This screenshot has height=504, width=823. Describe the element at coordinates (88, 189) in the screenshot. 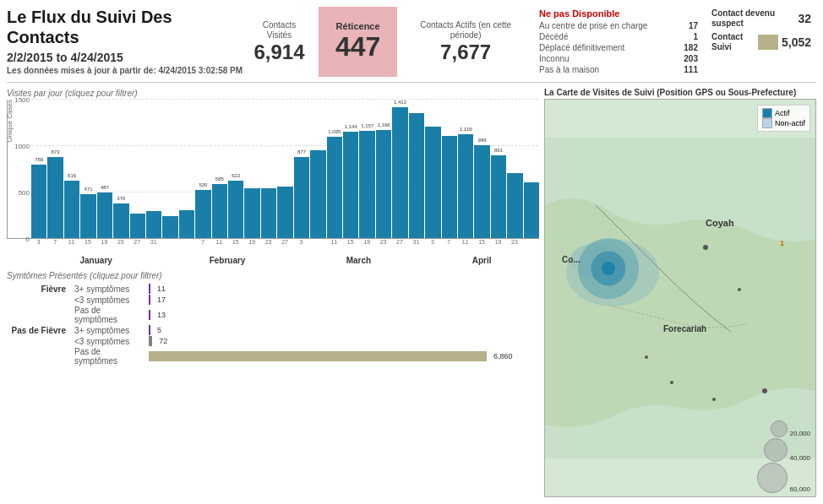

I see `bar-value-label: 471` at that location.